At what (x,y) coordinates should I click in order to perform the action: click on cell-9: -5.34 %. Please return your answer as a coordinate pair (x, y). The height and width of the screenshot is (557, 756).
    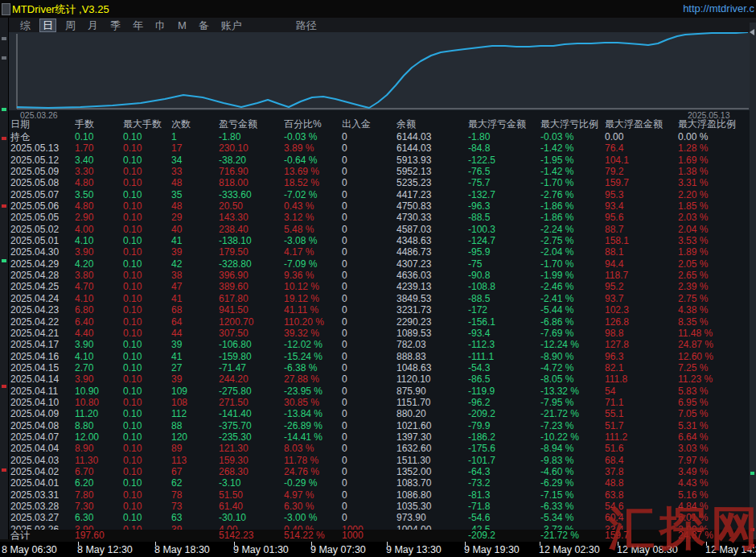
    Looking at the image, I should click on (573, 518).